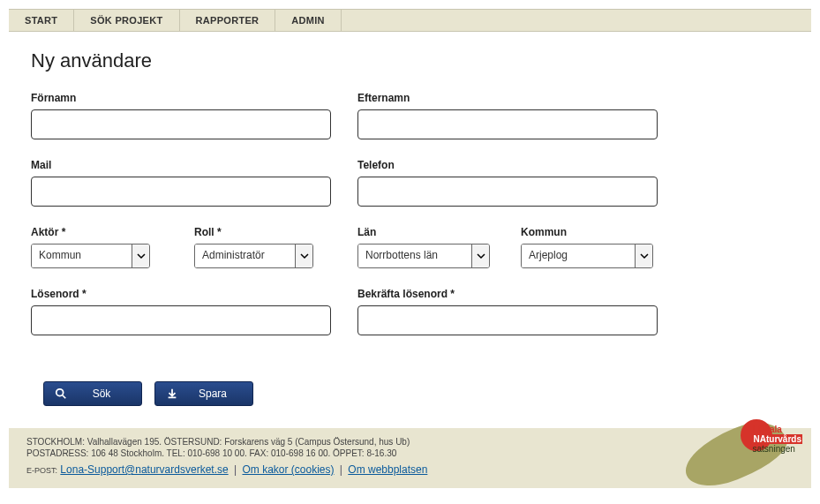 Image resolution: width=820 pixels, height=504 pixels. I want to click on losenord-input, so click(181, 320).